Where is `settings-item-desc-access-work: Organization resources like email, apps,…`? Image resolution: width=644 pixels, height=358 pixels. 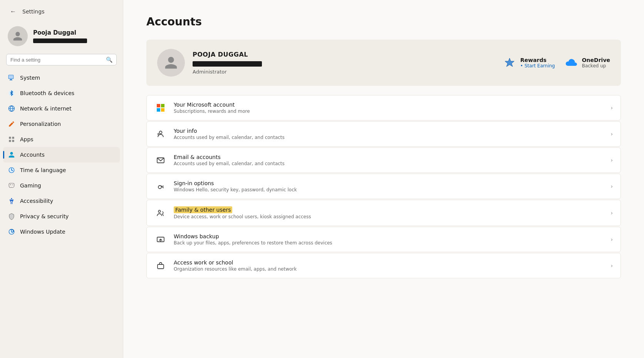 settings-item-desc-access-work: Organization resources like email, apps,… is located at coordinates (389, 269).